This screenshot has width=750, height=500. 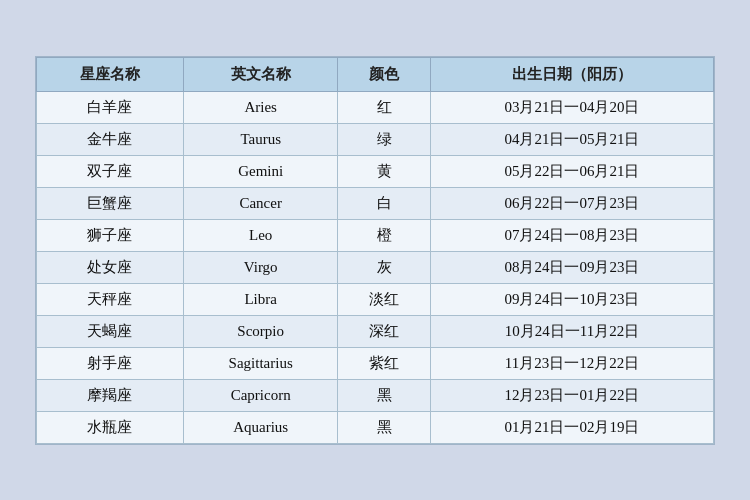 What do you see at coordinates (376, 139) in the screenshot?
I see `table-row: 金牛座Taurus绿04月21日一05月21日` at bounding box center [376, 139].